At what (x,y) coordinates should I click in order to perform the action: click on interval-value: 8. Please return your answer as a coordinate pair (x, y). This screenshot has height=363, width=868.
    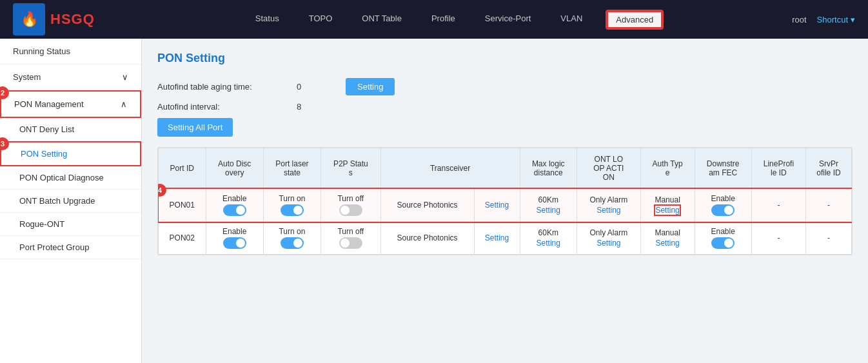
    Looking at the image, I should click on (316, 107).